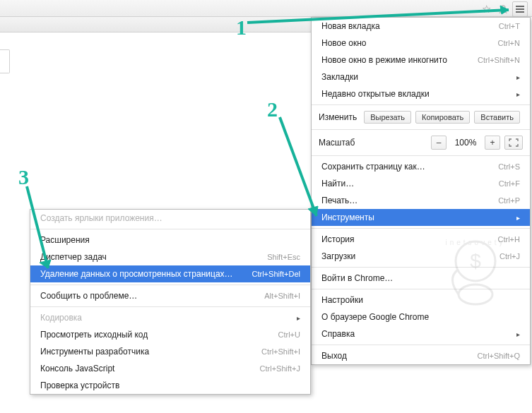 This screenshot has width=532, height=413. What do you see at coordinates (497, 117) in the screenshot?
I see `paste-button: Вставить` at bounding box center [497, 117].